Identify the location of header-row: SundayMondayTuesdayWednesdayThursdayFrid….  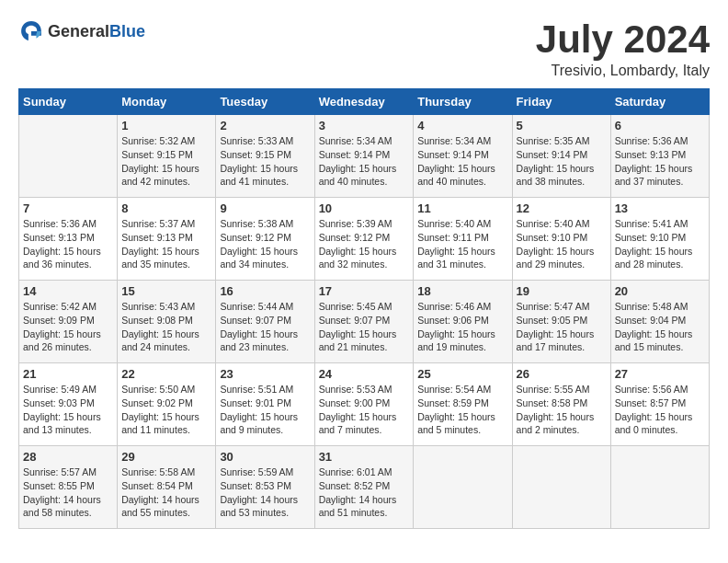
(364, 102).